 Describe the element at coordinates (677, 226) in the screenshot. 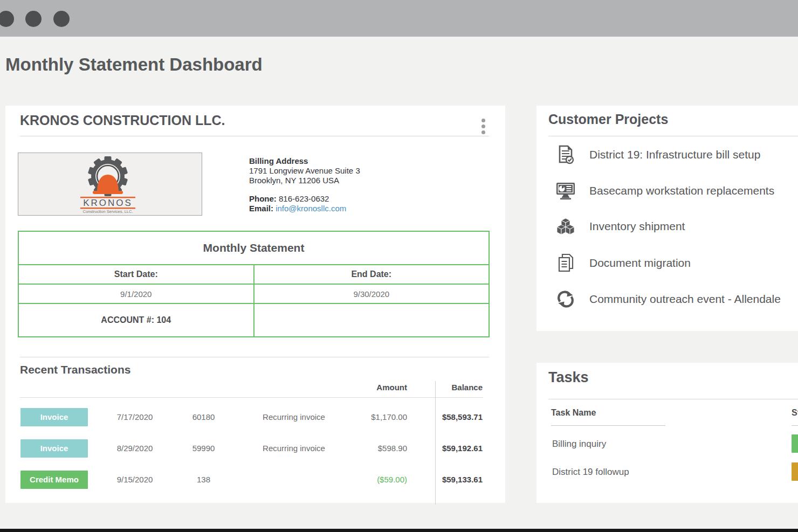

I see `project-item: Inventory shipment` at that location.